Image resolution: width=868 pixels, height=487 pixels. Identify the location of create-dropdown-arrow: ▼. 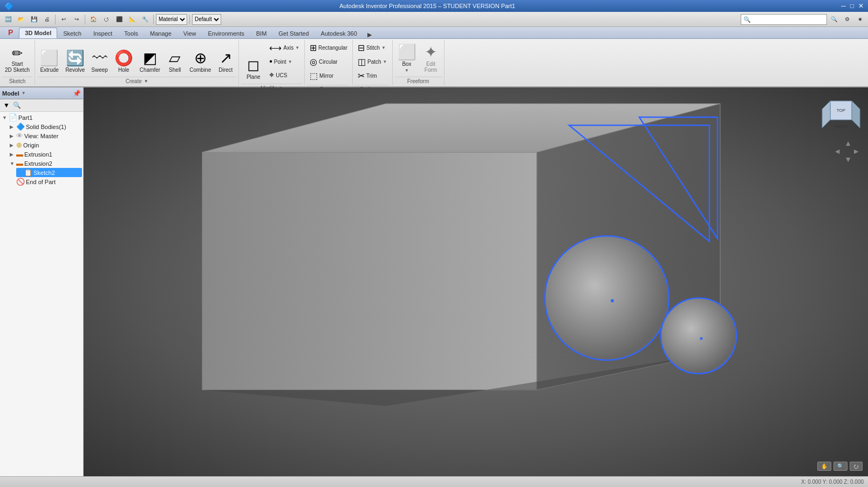
(146, 81).